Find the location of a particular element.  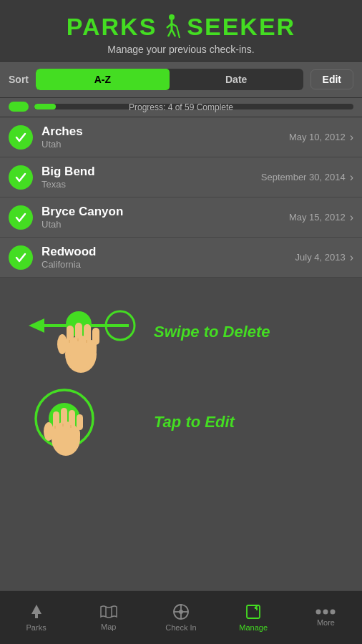

check-icon-bigbend is located at coordinates (21, 177).